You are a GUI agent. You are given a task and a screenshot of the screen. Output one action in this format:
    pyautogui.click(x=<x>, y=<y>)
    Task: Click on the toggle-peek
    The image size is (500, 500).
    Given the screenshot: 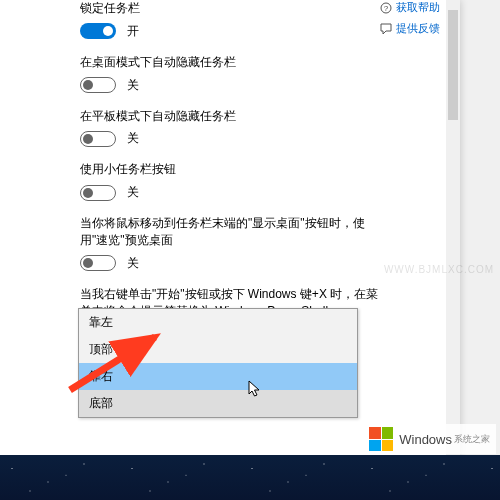 What is the action you would take?
    pyautogui.click(x=98, y=263)
    